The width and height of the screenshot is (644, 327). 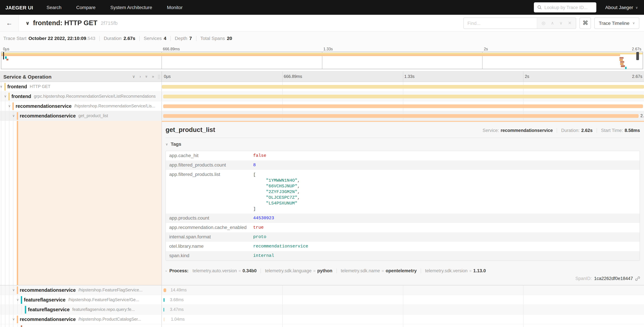 I want to click on span-row: ∨recommendationserviceget_product_list2.…, so click(x=322, y=116).